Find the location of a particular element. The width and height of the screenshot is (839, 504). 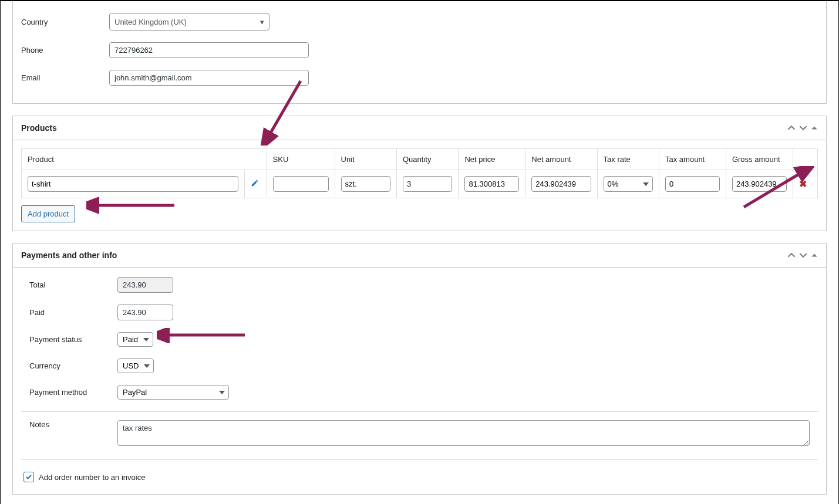

col-actions is located at coordinates (805, 160).